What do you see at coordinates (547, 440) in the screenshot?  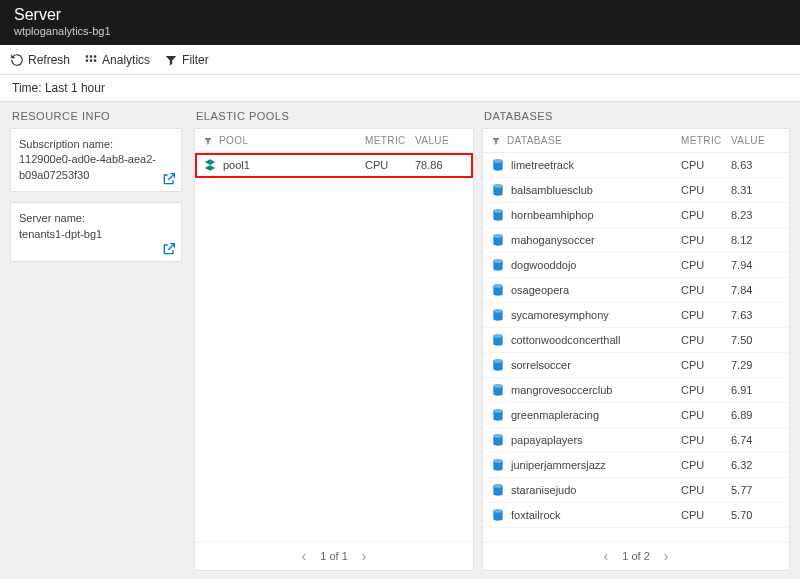 I see `database-name: papayaplayers` at bounding box center [547, 440].